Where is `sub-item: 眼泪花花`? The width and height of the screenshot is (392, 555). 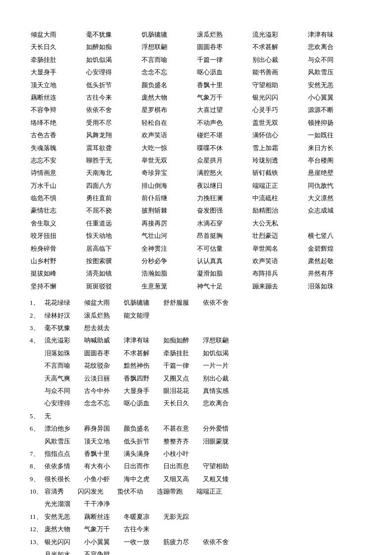 sub-item: 眼泪花花 is located at coordinates (176, 390).